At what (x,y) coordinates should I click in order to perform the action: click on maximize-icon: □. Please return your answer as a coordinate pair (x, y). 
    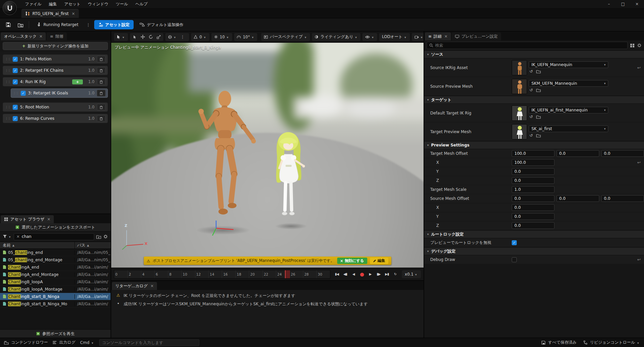
    Looking at the image, I should click on (623, 4).